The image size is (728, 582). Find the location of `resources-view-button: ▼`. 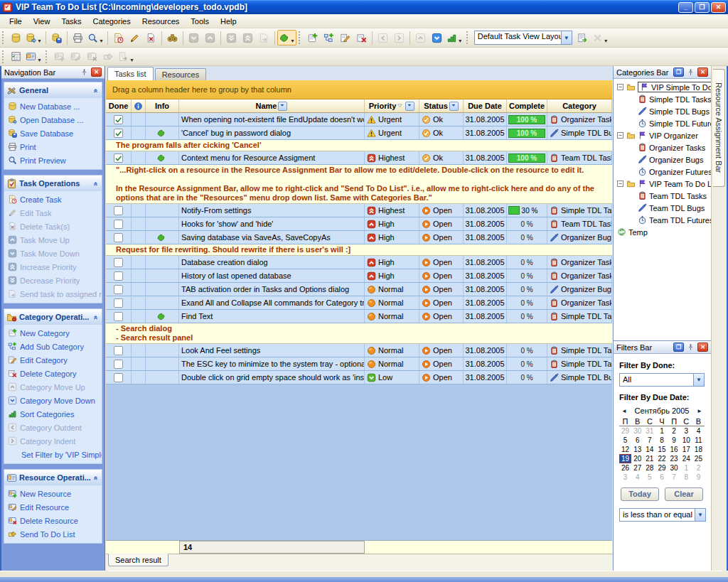

resources-view-button: ▼ is located at coordinates (34, 57).